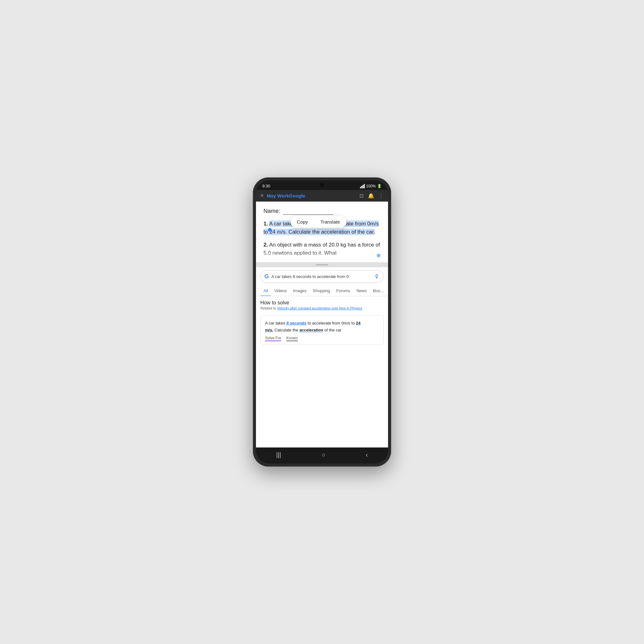 The width and height of the screenshot is (644, 644). I want to click on document-section: Name: Copy Translate 1. A car takes 8 se…, so click(322, 232).